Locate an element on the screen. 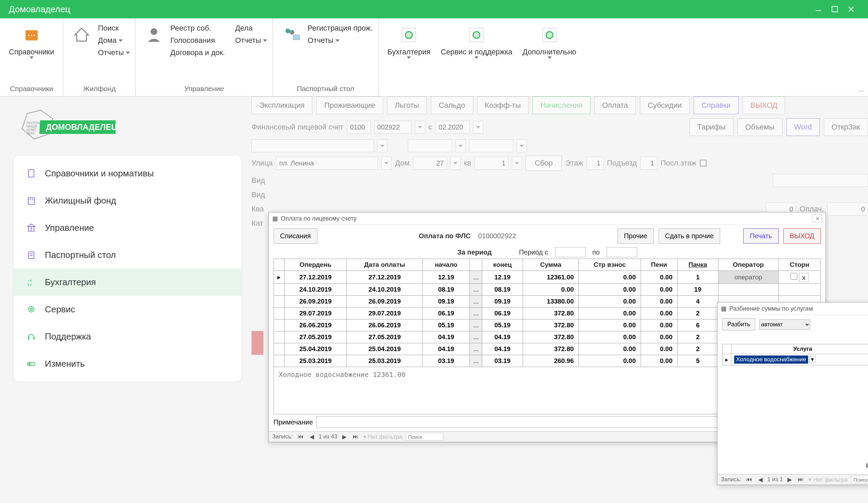 Image resolution: width=868 pixels, height=503 pixels. other-button: Прочие is located at coordinates (636, 236).